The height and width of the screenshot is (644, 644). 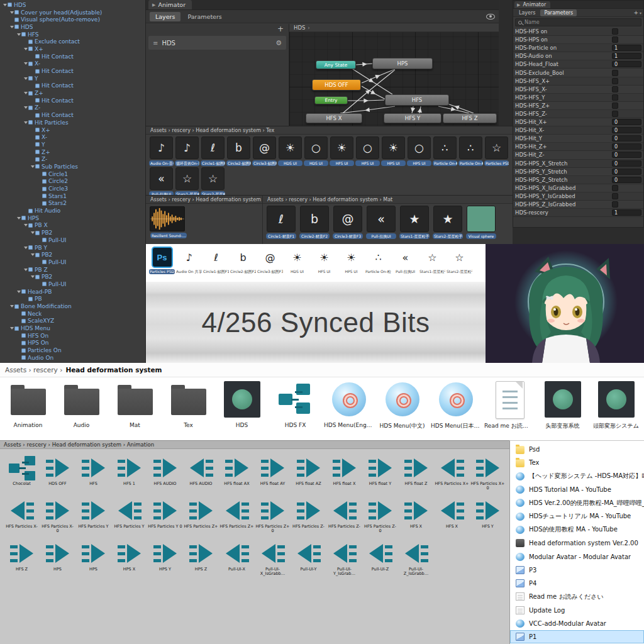 I want to click on asset-item: ☆ Stars1-星星粒子1, so click(x=187, y=182).